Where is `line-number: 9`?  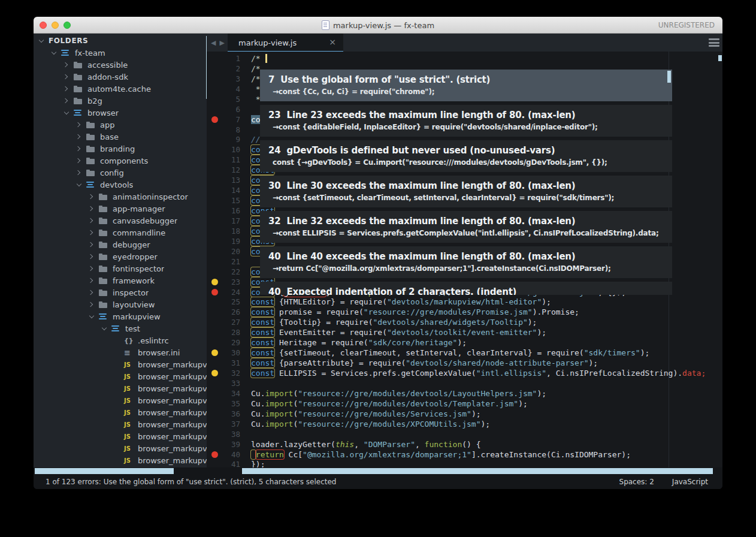 line-number: 9 is located at coordinates (231, 139).